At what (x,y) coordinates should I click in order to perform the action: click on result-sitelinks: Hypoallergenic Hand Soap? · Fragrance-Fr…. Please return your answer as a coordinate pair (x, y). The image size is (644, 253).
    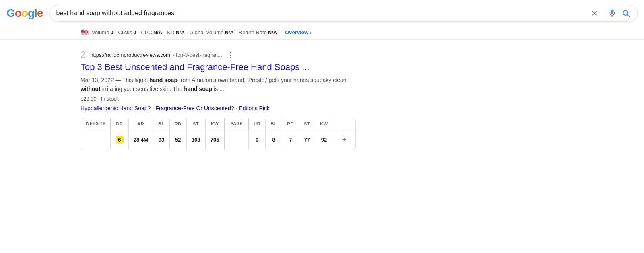
    Looking at the image, I should click on (218, 108).